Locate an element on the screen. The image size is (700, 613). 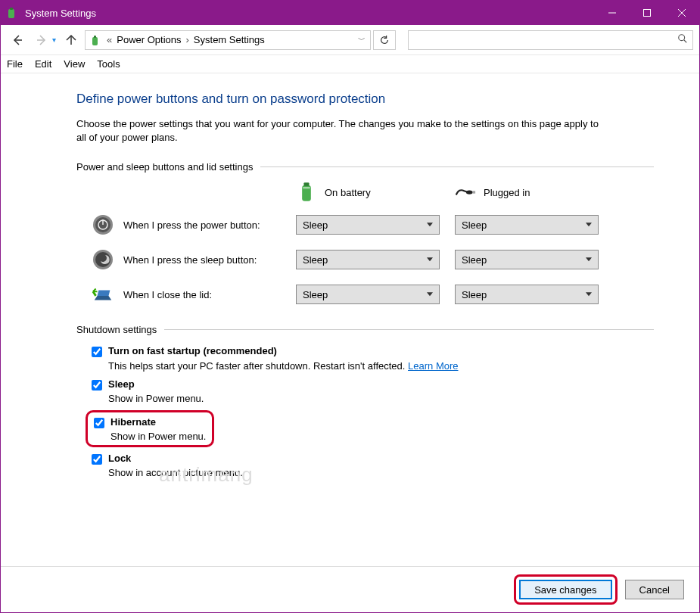
power-button-icon is located at coordinates (103, 225).